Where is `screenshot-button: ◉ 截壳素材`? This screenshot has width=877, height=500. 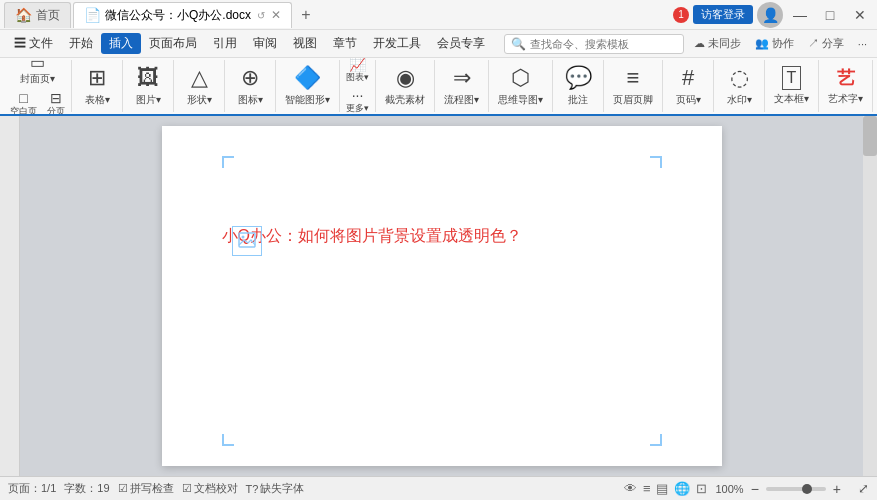 screenshot-button: ◉ 截壳素材 is located at coordinates (405, 86).